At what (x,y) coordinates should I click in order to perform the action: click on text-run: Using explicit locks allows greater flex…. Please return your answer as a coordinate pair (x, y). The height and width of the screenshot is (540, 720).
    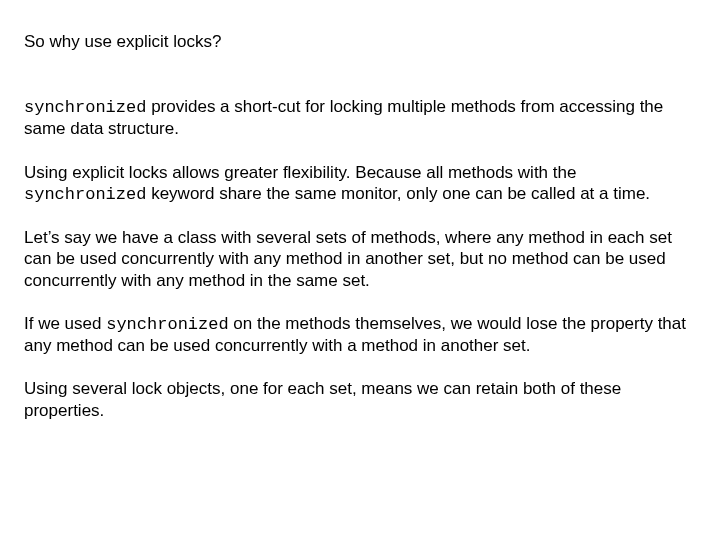
    Looking at the image, I should click on (300, 172).